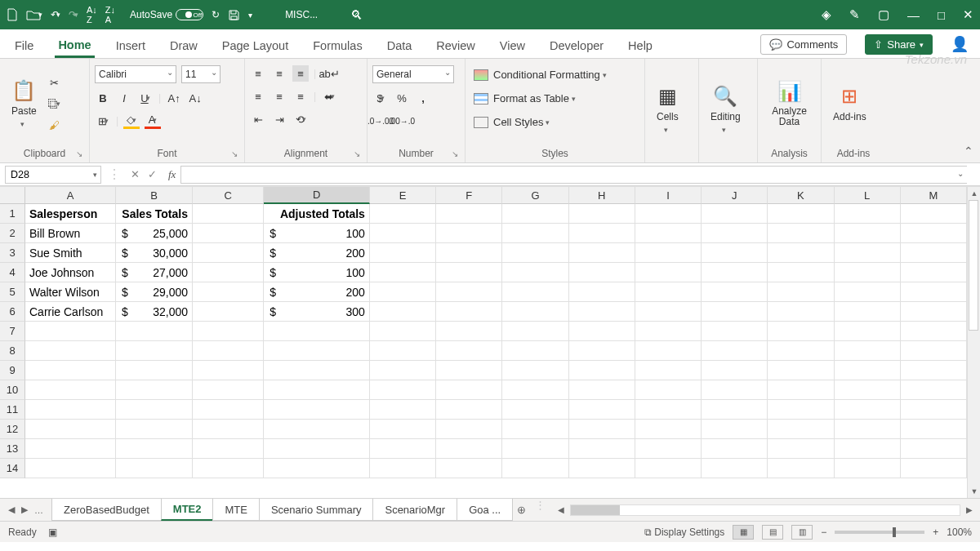  What do you see at coordinates (216, 15) in the screenshot?
I see `sync-icon: ↻` at bounding box center [216, 15].